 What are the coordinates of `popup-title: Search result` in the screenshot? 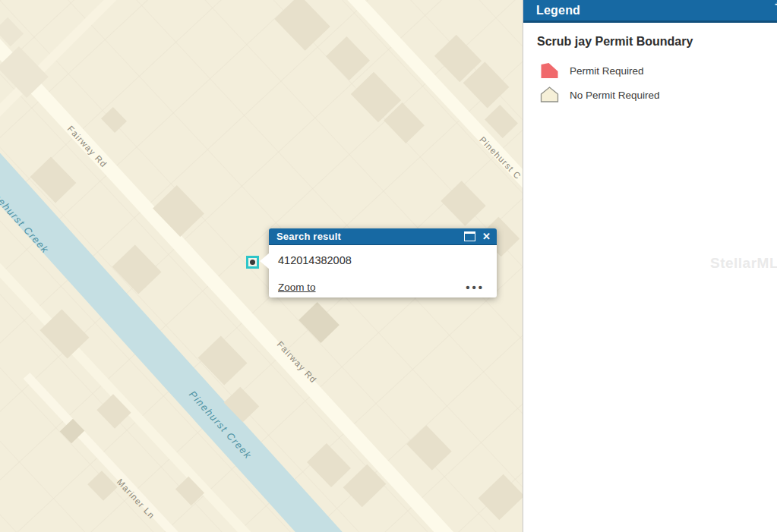 It's located at (308, 237).